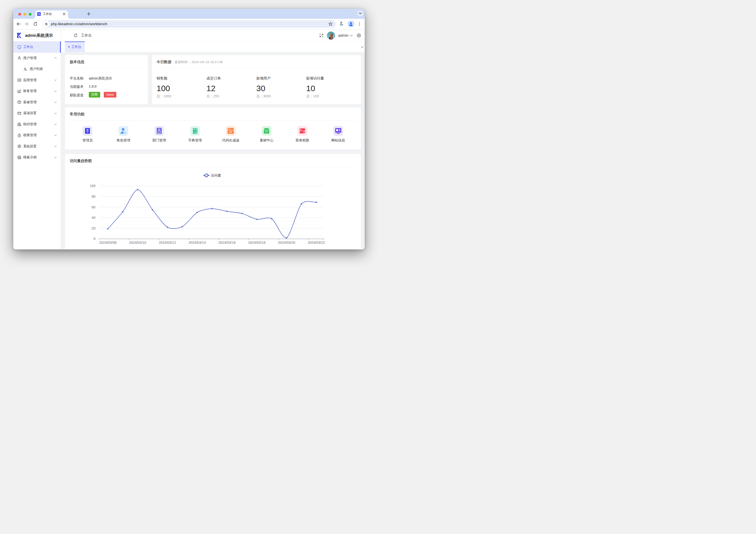  Describe the element at coordinates (94, 207) in the screenshot. I see `svg-text: 60` at that location.